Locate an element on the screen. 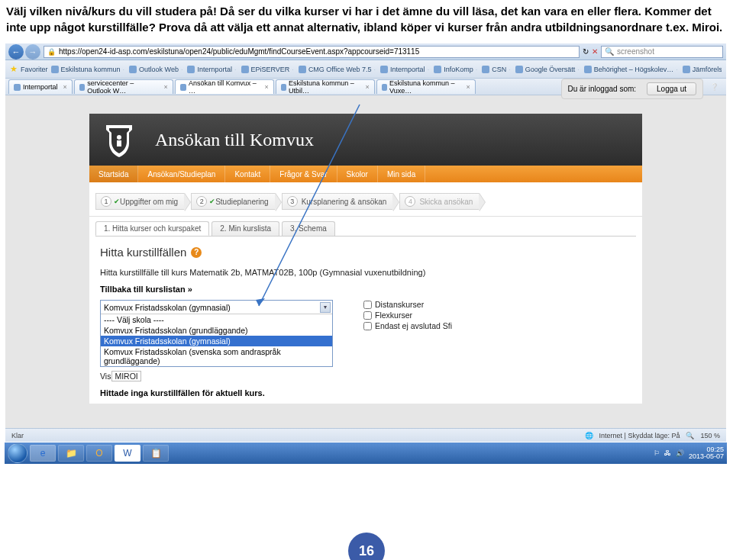 This screenshot has width=733, height=560. wizard-step: 3Kursplanering & ansökan is located at coordinates (337, 201).